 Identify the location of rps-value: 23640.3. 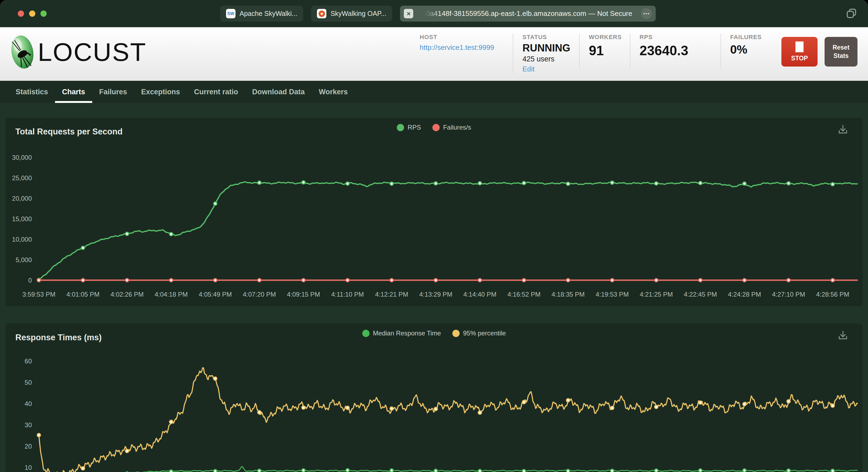
(675, 50).